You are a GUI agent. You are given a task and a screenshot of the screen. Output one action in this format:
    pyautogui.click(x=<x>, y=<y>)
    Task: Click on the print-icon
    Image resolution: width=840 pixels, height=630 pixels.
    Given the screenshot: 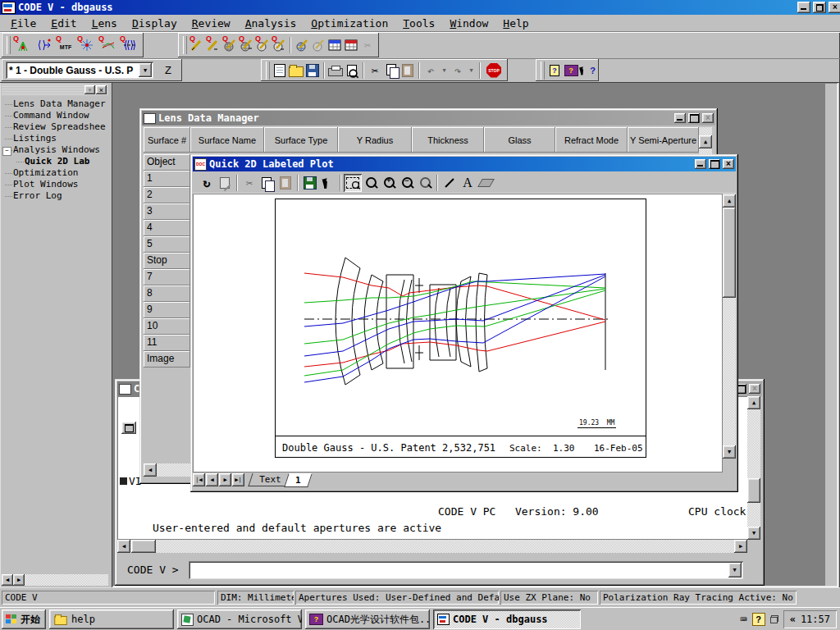 What is the action you would take?
    pyautogui.click(x=336, y=71)
    